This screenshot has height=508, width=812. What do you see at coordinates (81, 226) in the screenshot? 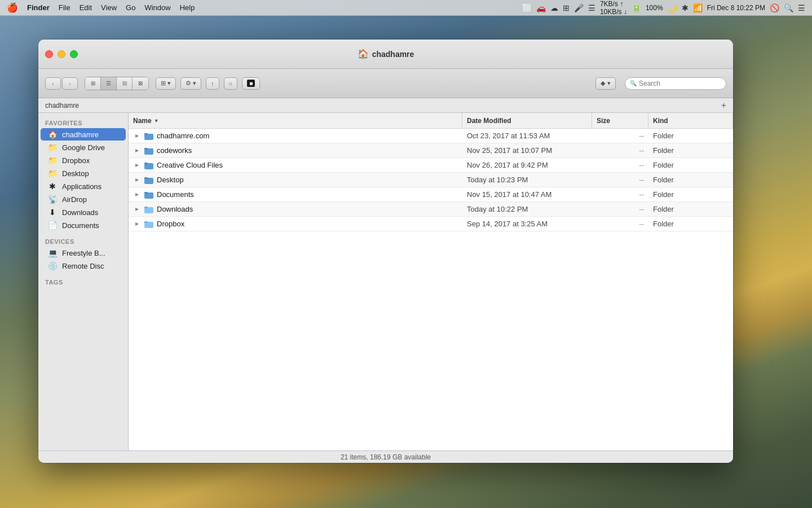
I see `sidebar-item-label-documents: Documents` at bounding box center [81, 226].